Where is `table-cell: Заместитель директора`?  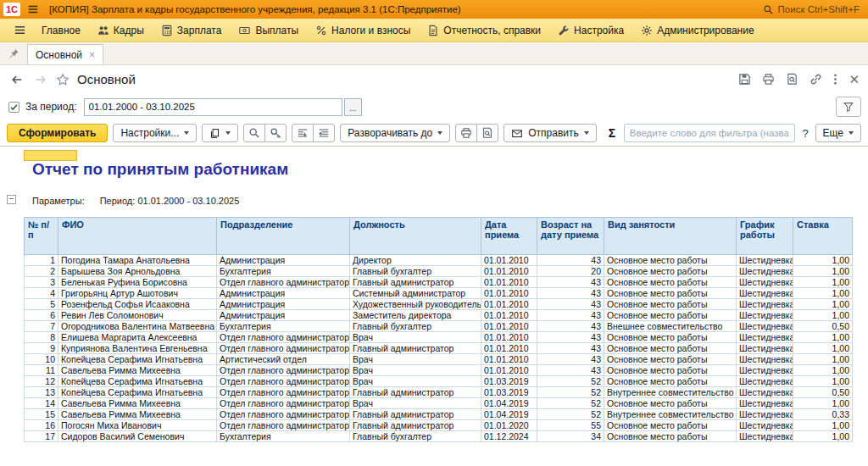 table-cell: Заместитель директора is located at coordinates (415, 315).